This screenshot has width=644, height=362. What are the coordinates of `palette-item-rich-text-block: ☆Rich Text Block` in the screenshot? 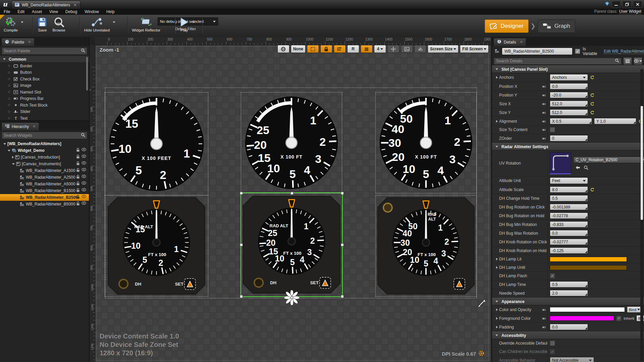 It's located at (44, 105).